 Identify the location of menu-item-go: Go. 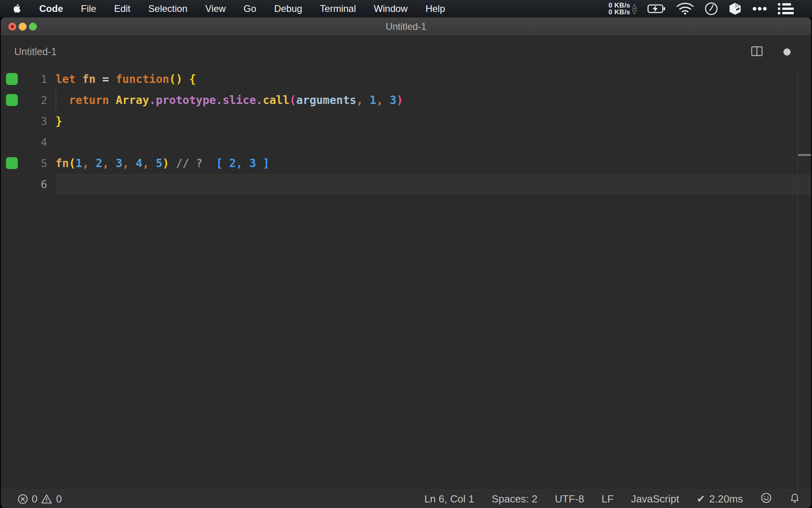
(250, 9).